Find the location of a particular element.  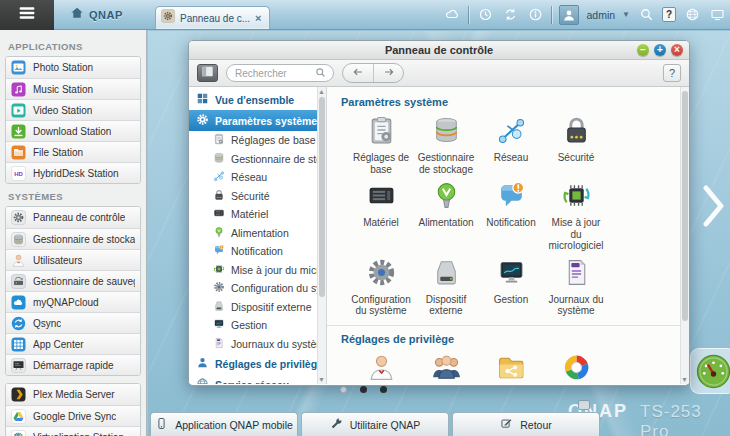

tile-groupes-d-utilisateurs: Groupes d'utilisateurs is located at coordinates (446, 367).